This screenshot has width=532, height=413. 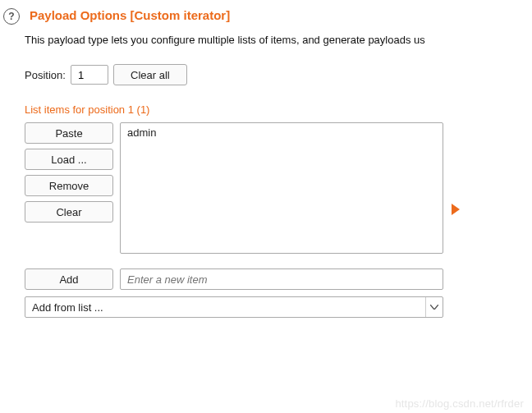 What do you see at coordinates (69, 188) in the screenshot?
I see `side-buttons-column: Paste Load ... Remove Clear` at bounding box center [69, 188].